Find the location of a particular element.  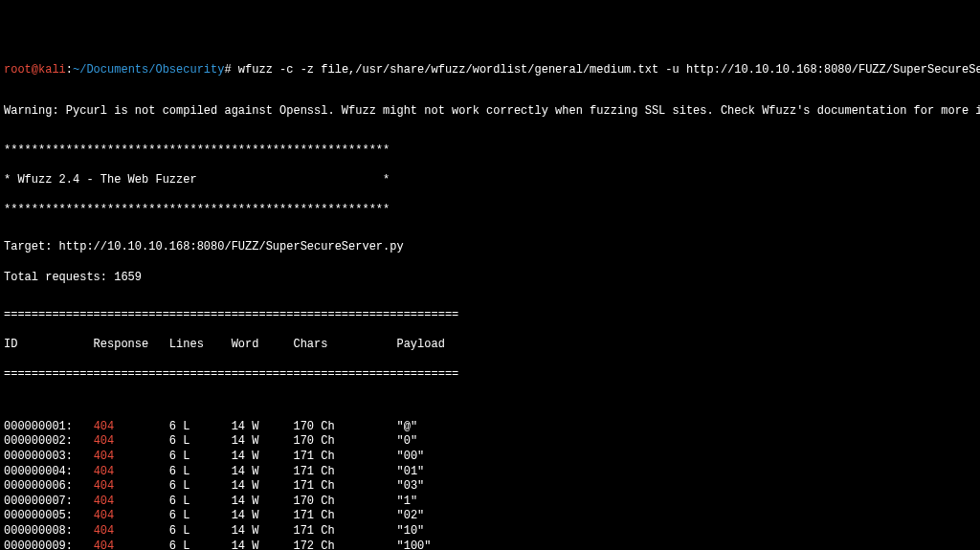

table-row: 000000001: 404 6 L 14 W 170 Ch "@" is located at coordinates (490, 428).